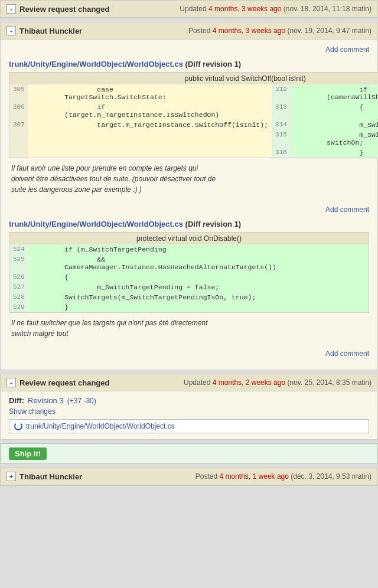 The image size is (378, 588). Describe the element at coordinates (334, 111) in the screenshot. I see `line-code-right: {` at that location.